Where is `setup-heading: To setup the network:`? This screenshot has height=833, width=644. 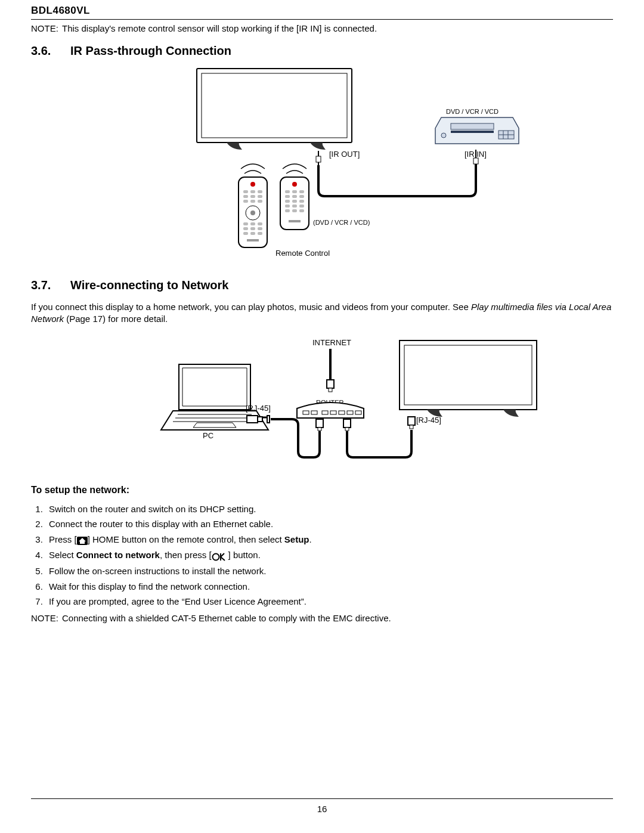
setup-heading: To setup the network: is located at coordinates (322, 490).